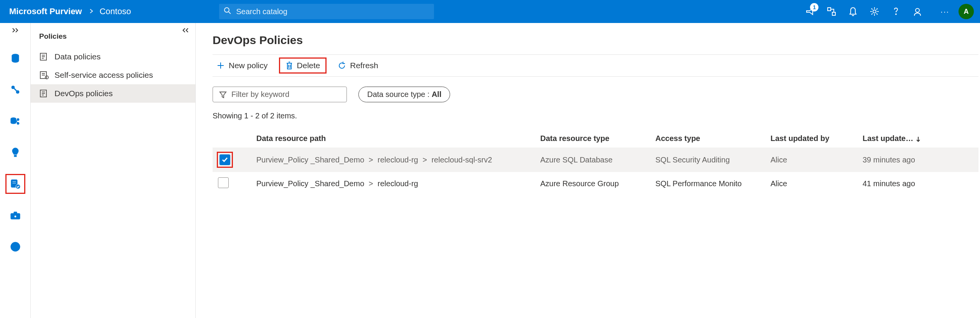  Describe the element at coordinates (186, 31) in the screenshot. I see `side-collapse-icon` at that location.